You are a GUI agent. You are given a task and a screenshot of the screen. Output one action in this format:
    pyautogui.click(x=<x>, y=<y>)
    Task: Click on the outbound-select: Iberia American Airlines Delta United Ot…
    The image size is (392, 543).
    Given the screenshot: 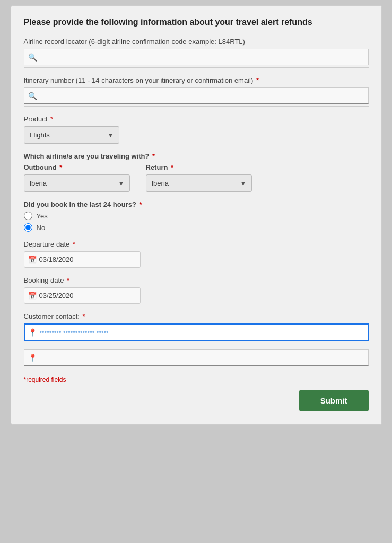 What is the action you would take?
    pyautogui.click(x=77, y=183)
    